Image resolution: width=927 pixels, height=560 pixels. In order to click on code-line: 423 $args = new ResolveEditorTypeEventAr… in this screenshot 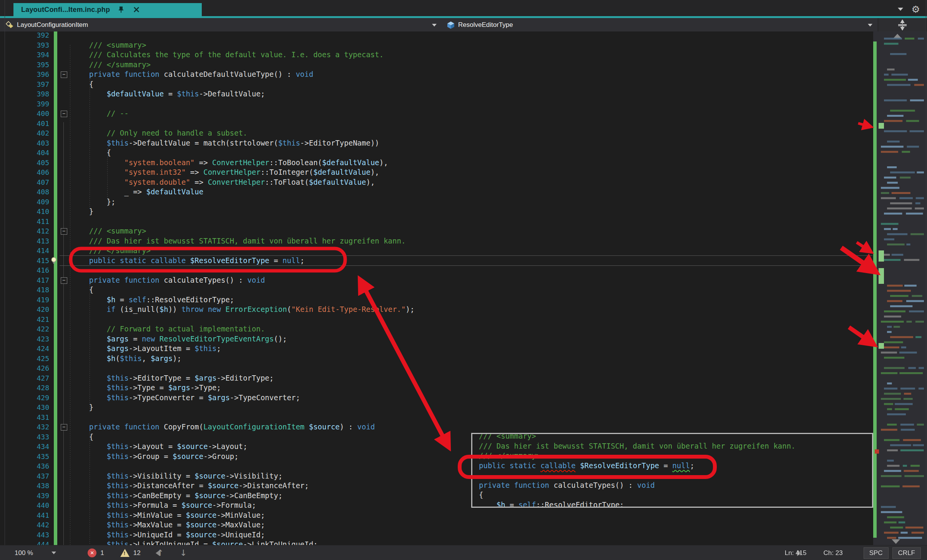, I will do `click(437, 339)`.